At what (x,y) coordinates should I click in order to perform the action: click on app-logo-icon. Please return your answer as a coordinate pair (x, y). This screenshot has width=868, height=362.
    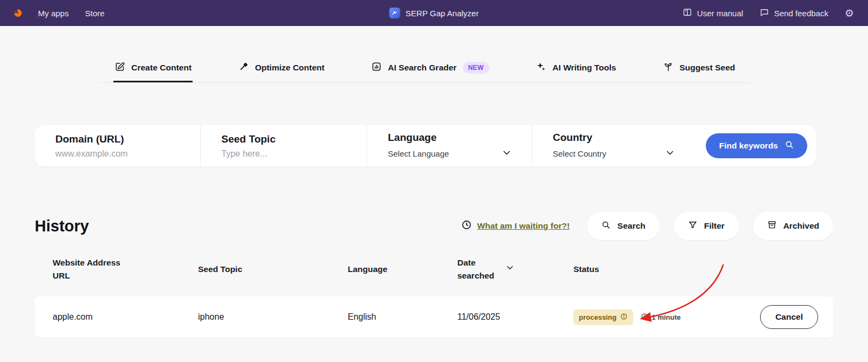
    Looking at the image, I should click on (395, 13).